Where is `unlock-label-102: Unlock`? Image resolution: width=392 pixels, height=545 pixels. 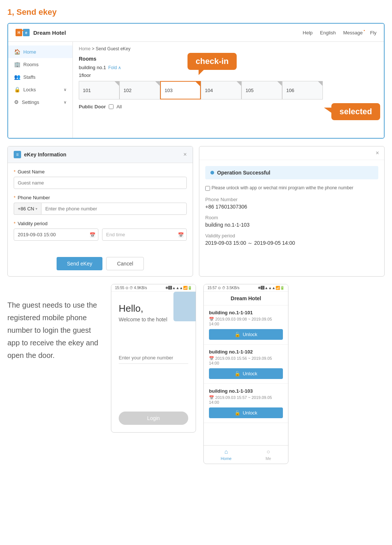
unlock-label-102: Unlock is located at coordinates (250, 373).